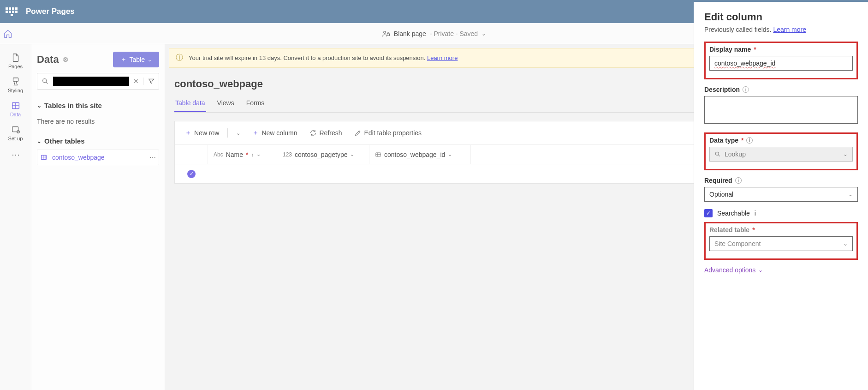  Describe the element at coordinates (16, 155) in the screenshot. I see `rail-more-icon: ⋯` at that location.